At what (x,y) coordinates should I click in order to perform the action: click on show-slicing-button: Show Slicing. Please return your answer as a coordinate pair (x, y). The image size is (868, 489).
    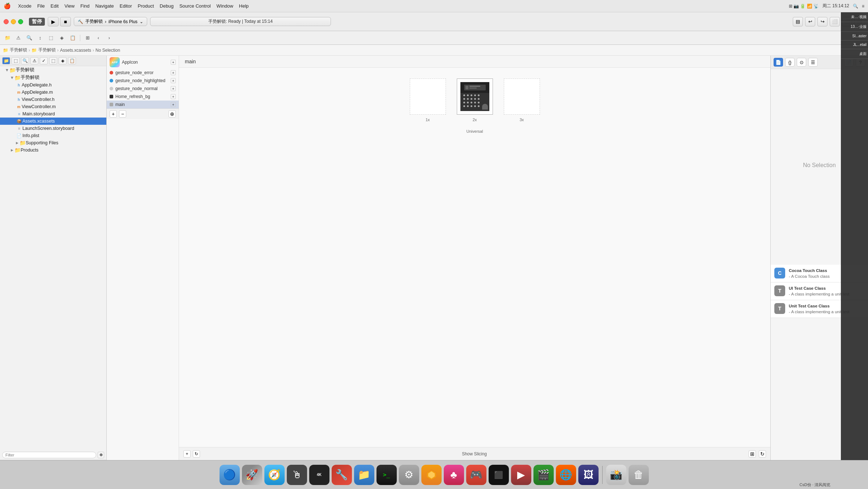
    Looking at the image, I should click on (475, 454).